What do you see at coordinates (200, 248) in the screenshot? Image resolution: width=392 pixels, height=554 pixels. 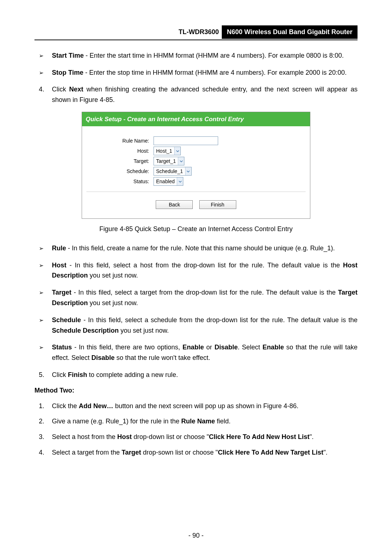 I see `text: - In this field, create a name for the r…` at bounding box center [200, 248].